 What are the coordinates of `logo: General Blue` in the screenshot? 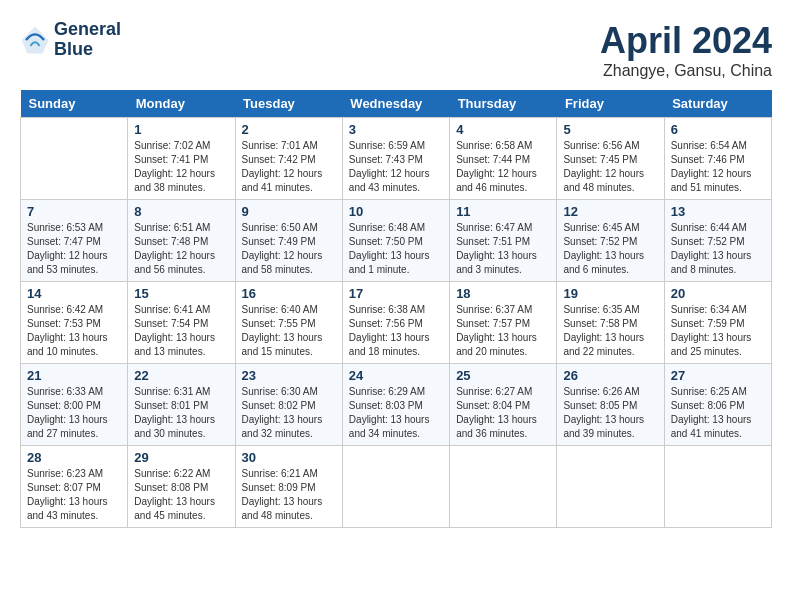 It's located at (70, 40).